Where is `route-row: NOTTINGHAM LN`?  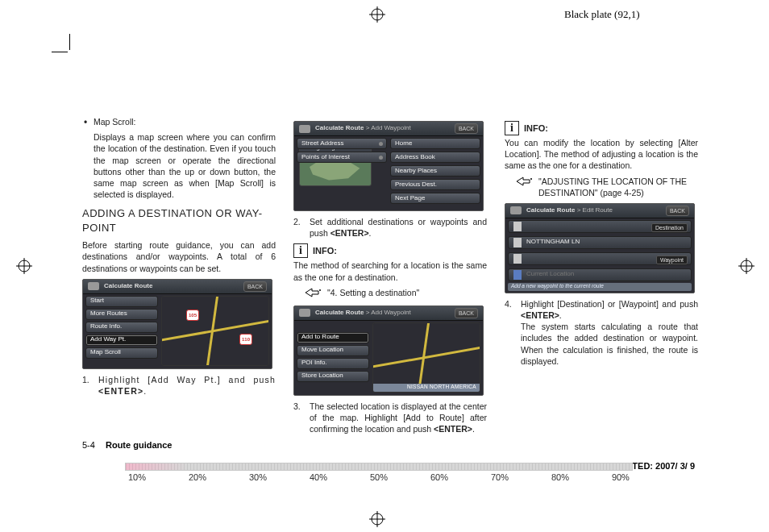 route-row: NOTTINGHAM LN is located at coordinates (600, 243).